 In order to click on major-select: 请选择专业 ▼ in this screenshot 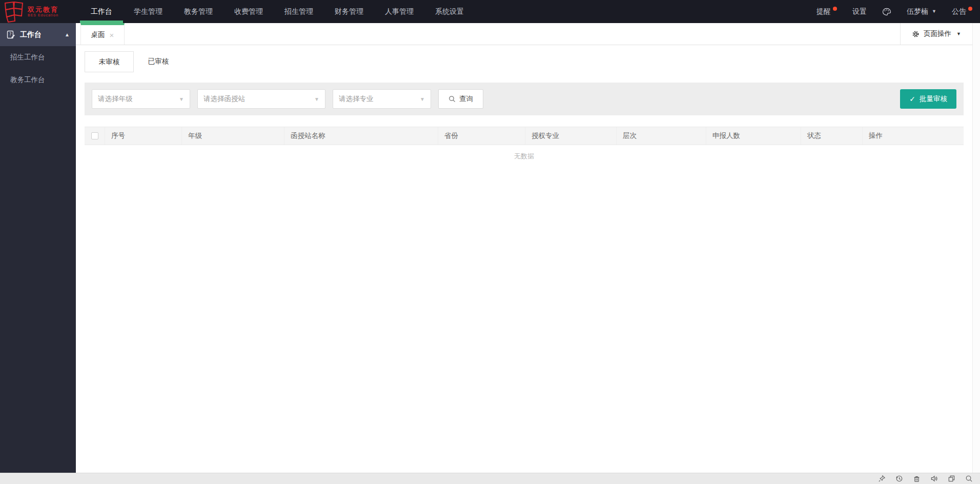, I will do `click(382, 99)`.